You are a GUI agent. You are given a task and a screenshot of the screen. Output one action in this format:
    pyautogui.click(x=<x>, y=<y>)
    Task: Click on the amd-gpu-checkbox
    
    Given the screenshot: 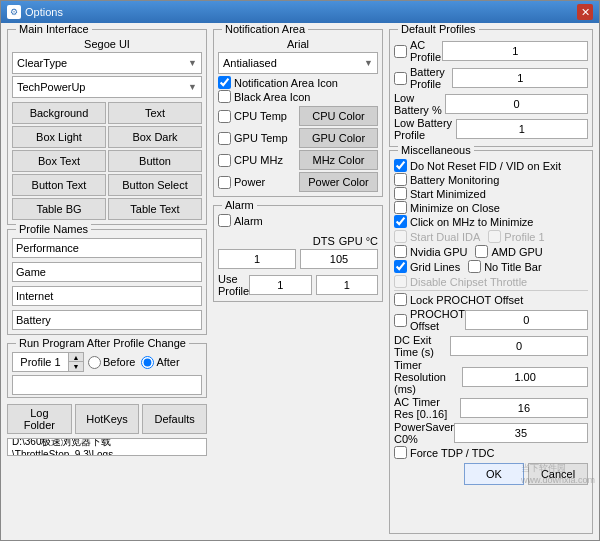 What is the action you would take?
    pyautogui.click(x=482, y=252)
    